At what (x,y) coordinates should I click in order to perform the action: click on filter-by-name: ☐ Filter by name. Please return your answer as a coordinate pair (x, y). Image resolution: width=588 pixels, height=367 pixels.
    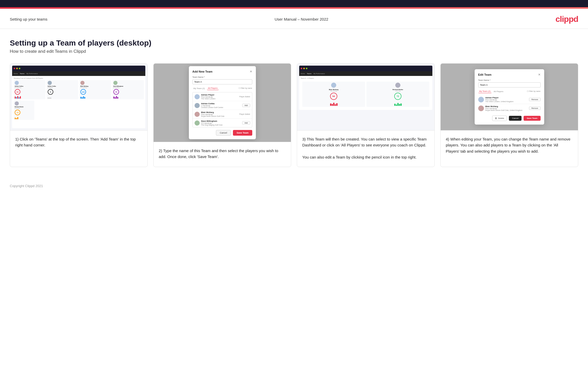
    Looking at the image, I should click on (245, 88).